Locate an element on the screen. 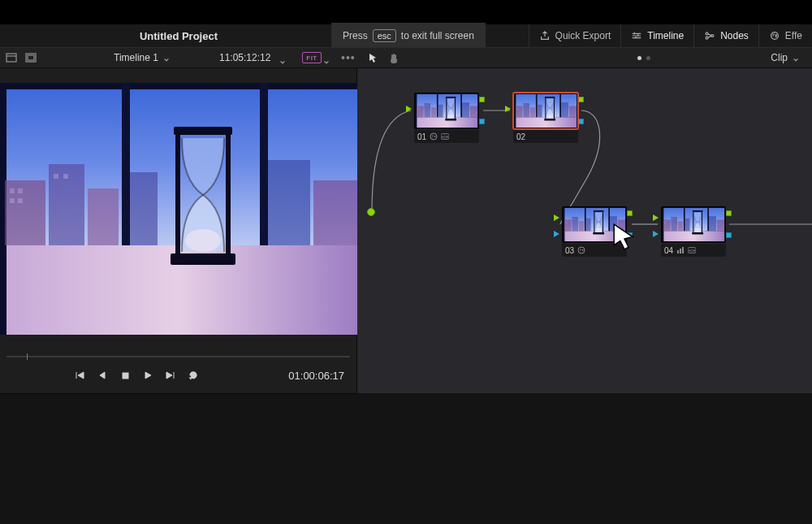 Image resolution: width=812 pixels, height=524 pixels. timeline-icon is located at coordinates (637, 36).